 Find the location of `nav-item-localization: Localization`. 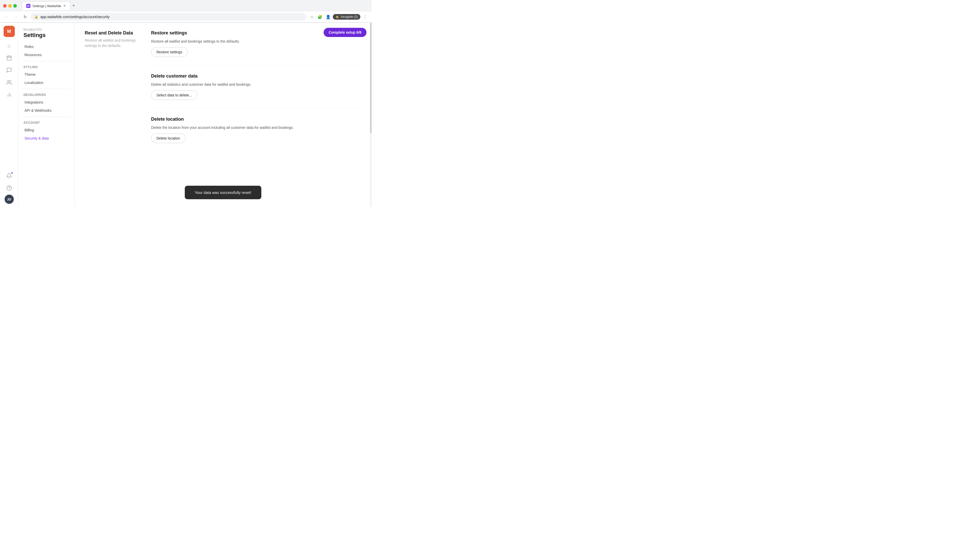

nav-item-localization: Localization is located at coordinates (46, 83).